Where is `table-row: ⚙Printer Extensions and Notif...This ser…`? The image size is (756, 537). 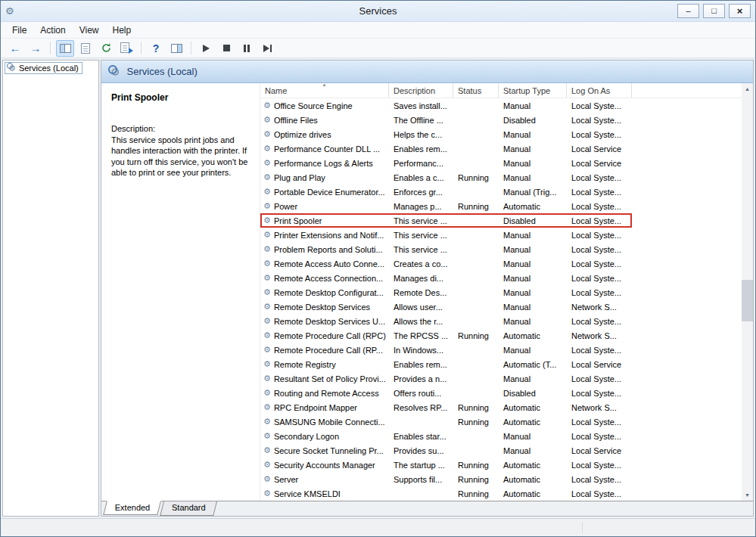 table-row: ⚙Printer Extensions and Notif...This ser… is located at coordinates (501, 234).